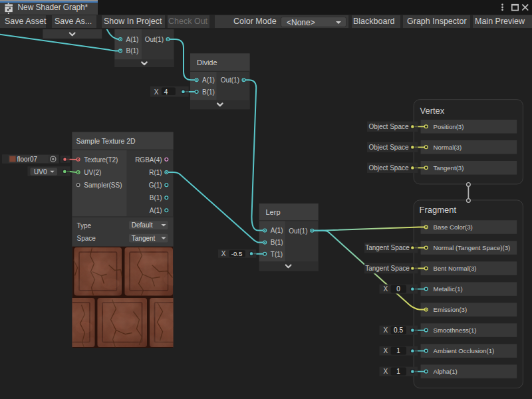 The height and width of the screenshot is (399, 532). What do you see at coordinates (41, 172) in the screenshot?
I see `svg-text: UV0` at bounding box center [41, 172].